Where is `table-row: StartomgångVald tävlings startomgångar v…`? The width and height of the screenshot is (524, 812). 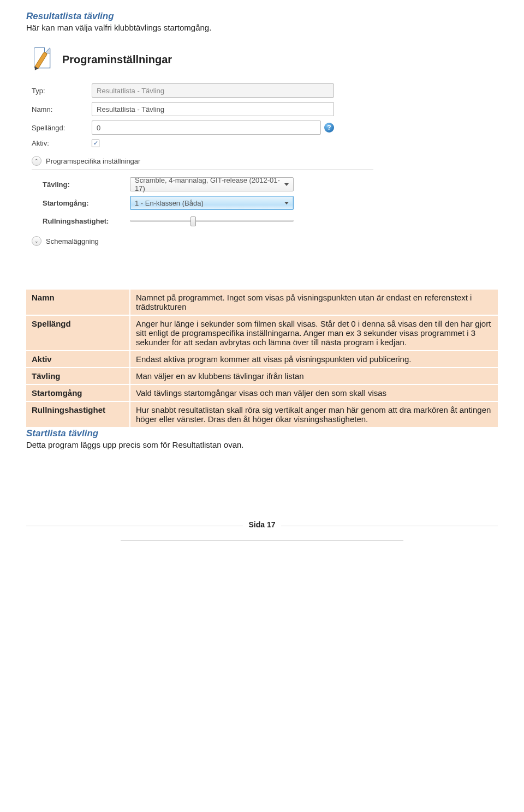 table-row: StartomgångVald tävlings startomgångar v… is located at coordinates (262, 393).